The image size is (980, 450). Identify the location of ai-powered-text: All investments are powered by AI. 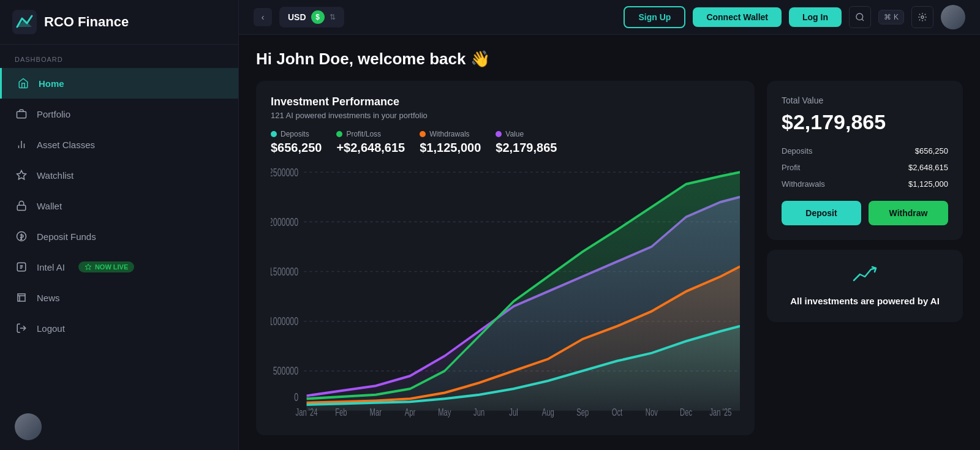
(865, 301).